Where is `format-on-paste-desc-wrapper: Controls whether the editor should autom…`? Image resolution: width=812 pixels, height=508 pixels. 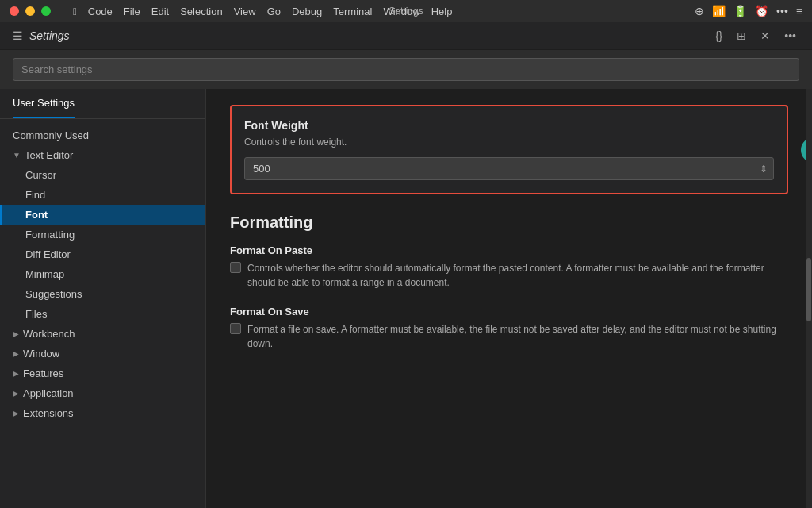
format-on-paste-desc-wrapper: Controls whether the editor should autom… is located at coordinates (509, 275).